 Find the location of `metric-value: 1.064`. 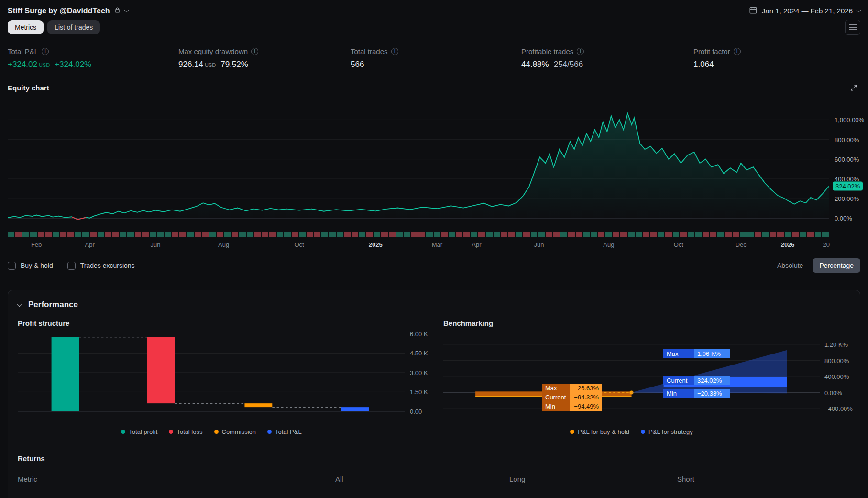

metric-value: 1.064 is located at coordinates (704, 64).